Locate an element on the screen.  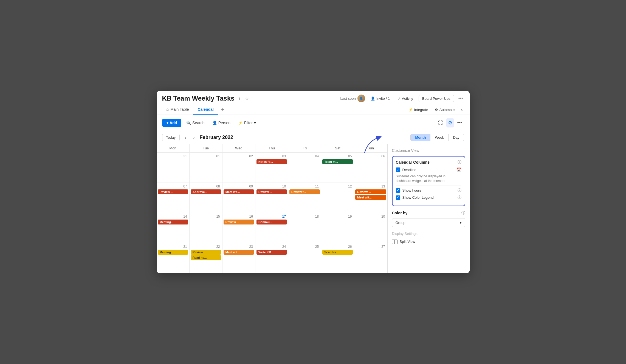
next-month-button: › is located at coordinates (194, 138).